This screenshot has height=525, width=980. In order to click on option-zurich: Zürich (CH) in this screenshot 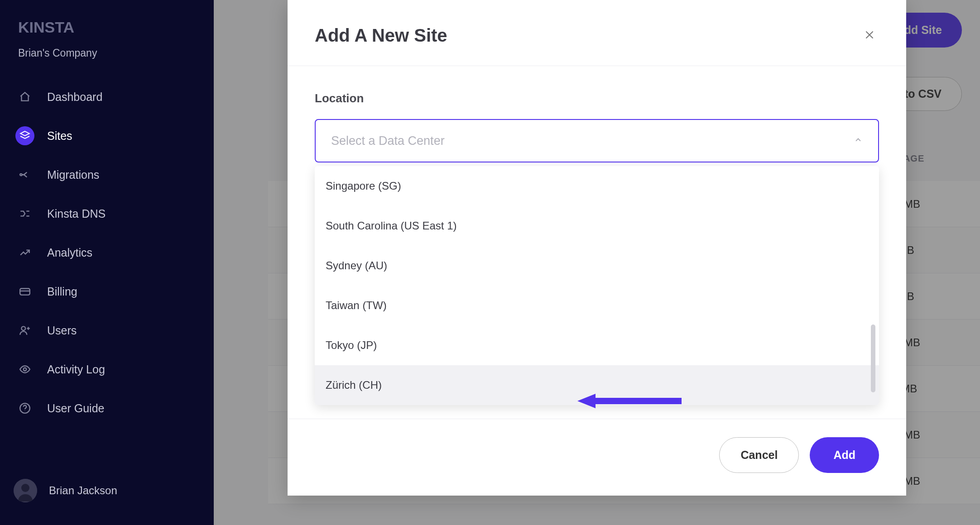, I will do `click(597, 385)`.